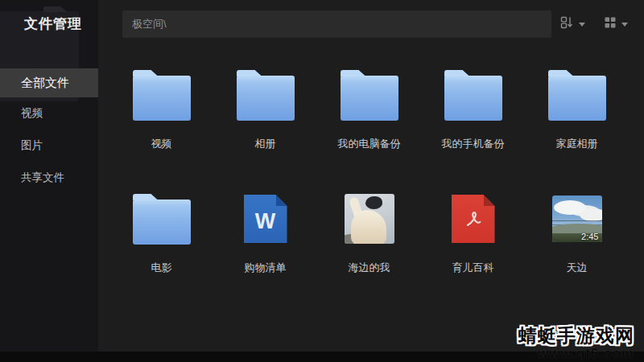  Describe the element at coordinates (473, 144) in the screenshot. I see `file-label: 我的手机备份` at that location.